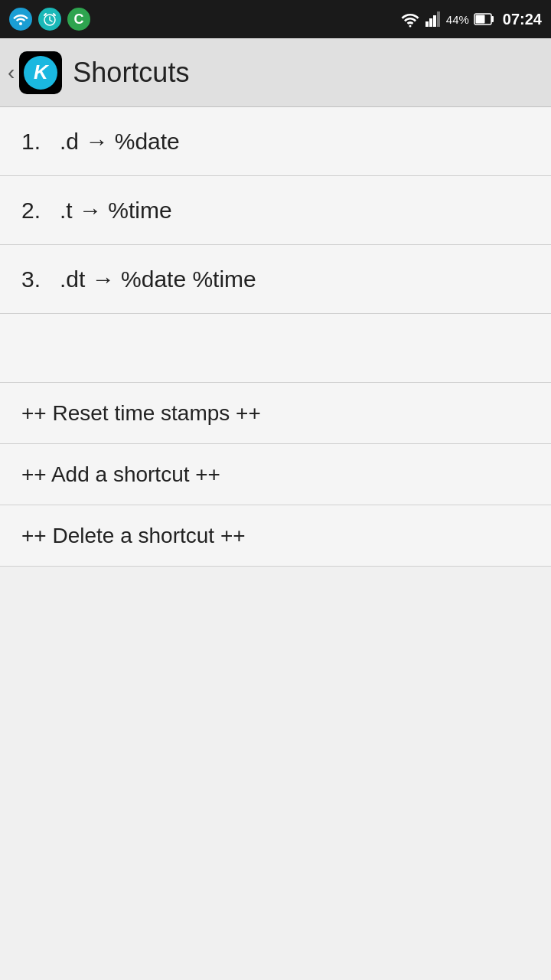  I want to click on shortcut-text-2: 2. .t → %time, so click(96, 211).